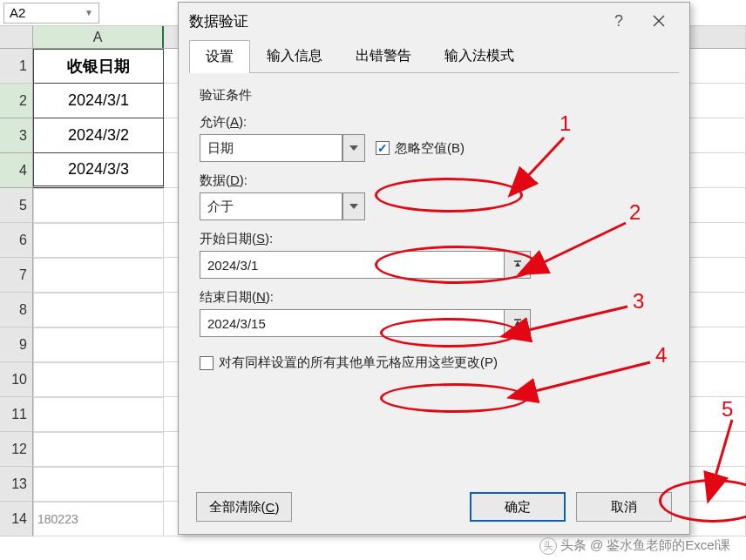  I want to click on column-header-a: A, so click(98, 37).